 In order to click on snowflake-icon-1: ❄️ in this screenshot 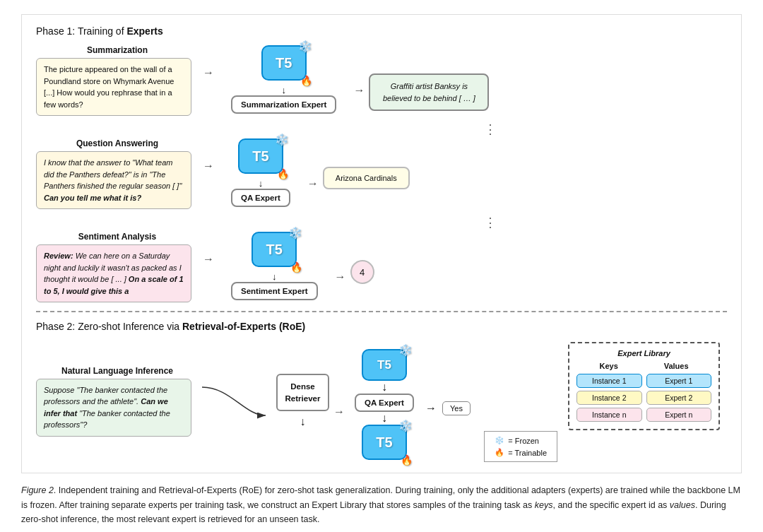, I will do `click(305, 47)`.